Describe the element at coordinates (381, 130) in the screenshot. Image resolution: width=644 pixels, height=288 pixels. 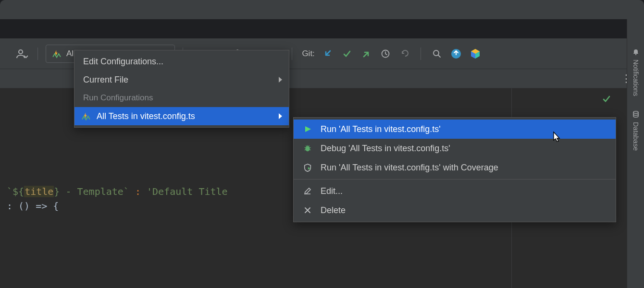
I see `submenu-label: Run 'All Tests in vitest.config.ts'` at that location.